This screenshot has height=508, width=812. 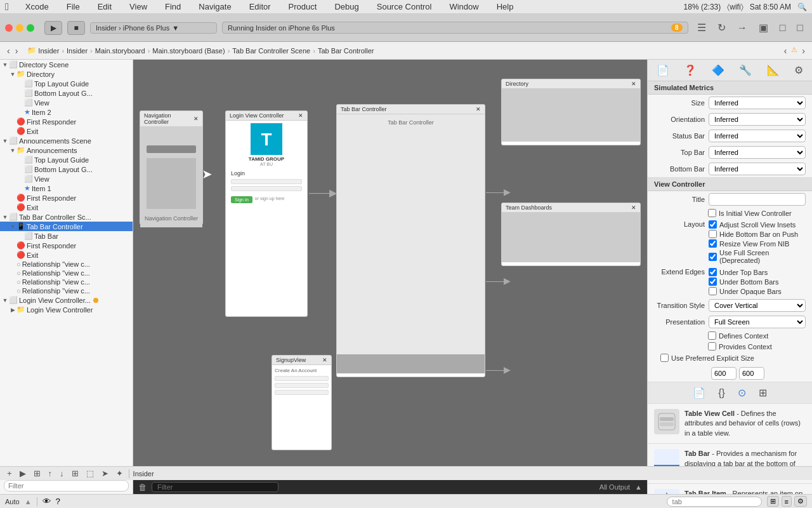 What do you see at coordinates (712, 347) in the screenshot?
I see `provides-context-checkbox` at bounding box center [712, 347].